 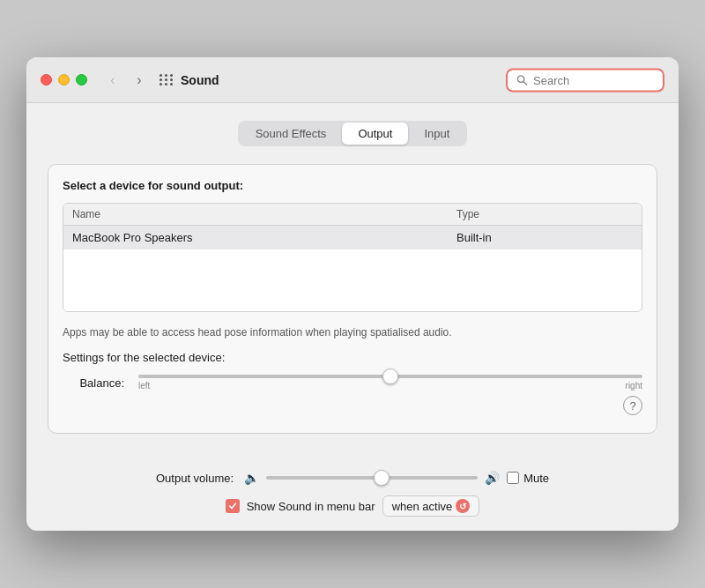 What do you see at coordinates (432, 506) in the screenshot?
I see `when-active-button: when active ↺` at bounding box center [432, 506].